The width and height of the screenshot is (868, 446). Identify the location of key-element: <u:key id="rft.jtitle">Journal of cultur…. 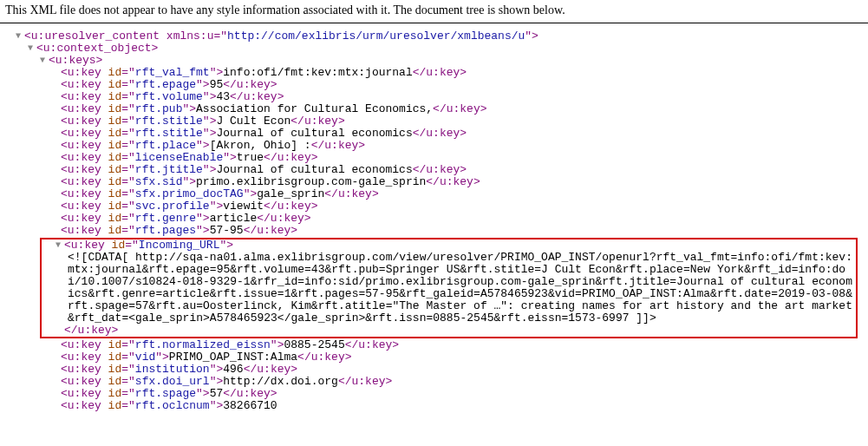
(435, 170).